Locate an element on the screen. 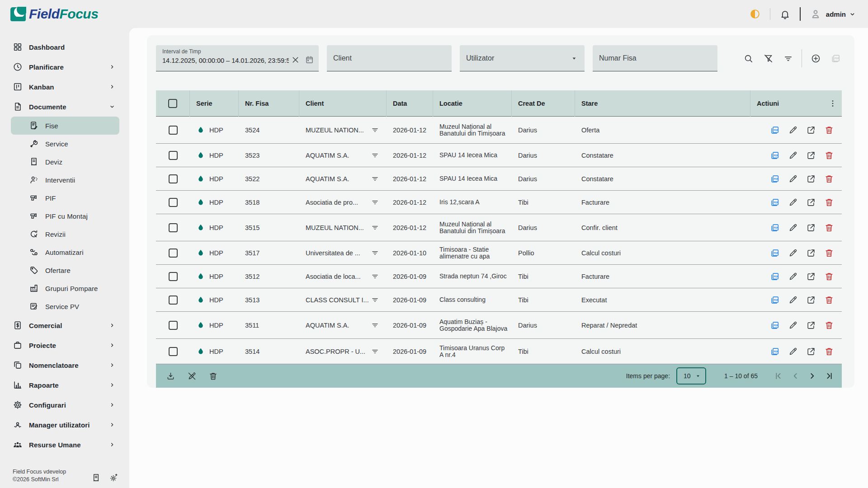 This screenshot has height=488, width=868. client-input: Client is located at coordinates (389, 58).